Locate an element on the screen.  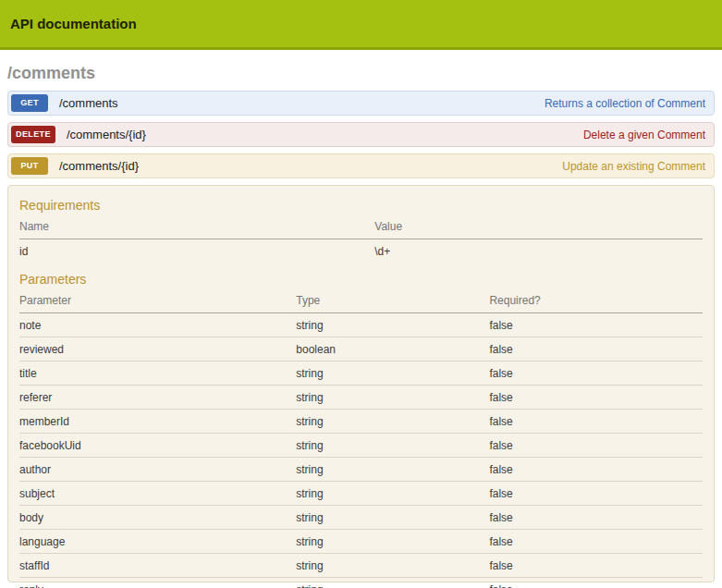
parameter-row: language string false is located at coordinates (361, 542).